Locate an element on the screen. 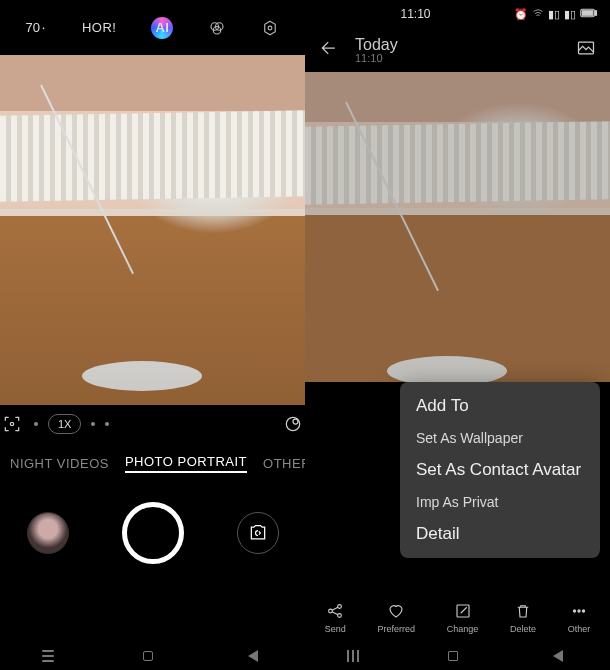  camera-switch-button is located at coordinates (258, 533).